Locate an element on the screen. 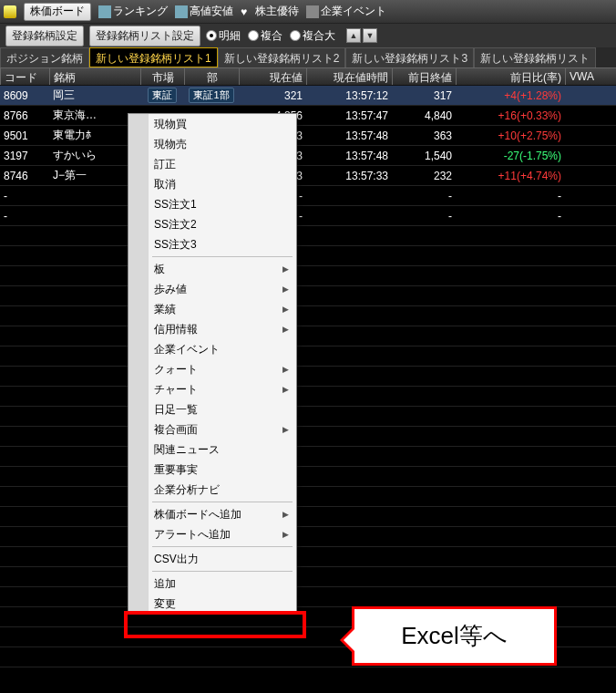  menu-item: 関連ニュース is located at coordinates (212, 450).